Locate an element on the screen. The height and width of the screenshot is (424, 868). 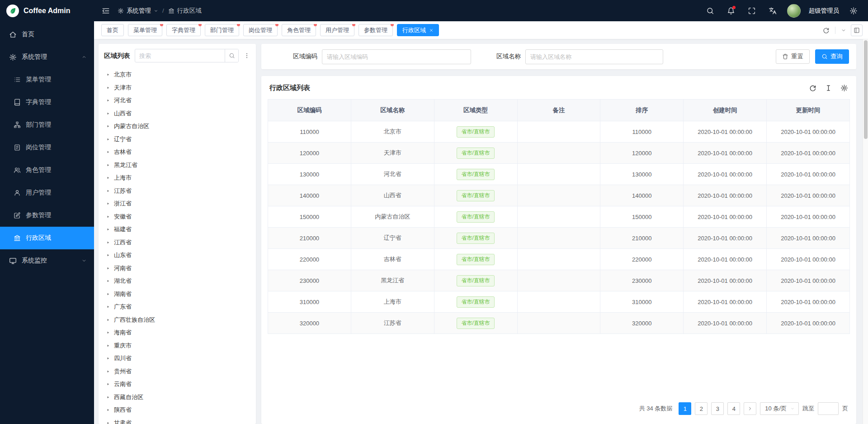
app-logo: Coffee Admin is located at coordinates (47, 11).